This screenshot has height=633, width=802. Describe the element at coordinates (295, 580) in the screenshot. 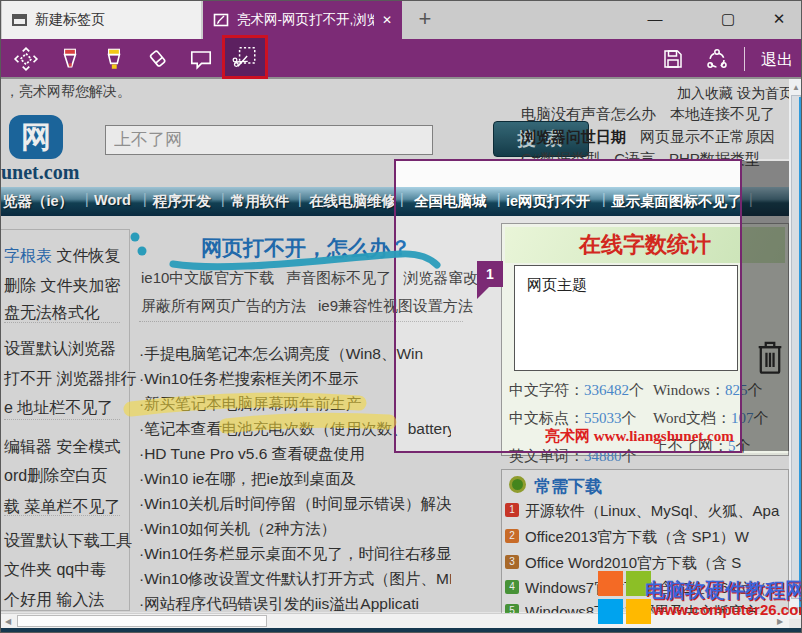

I see `article-link: ·Win10修改设置文件默认打开方式（图片、MP3` at that location.